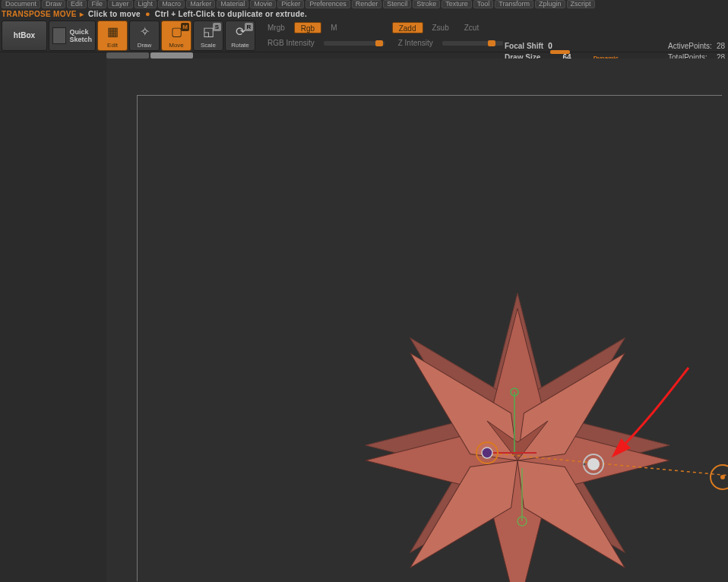  What do you see at coordinates (323, 36) in the screenshot?
I see `paint-controls: Mrgb Rgb M RGB Intensity` at bounding box center [323, 36].